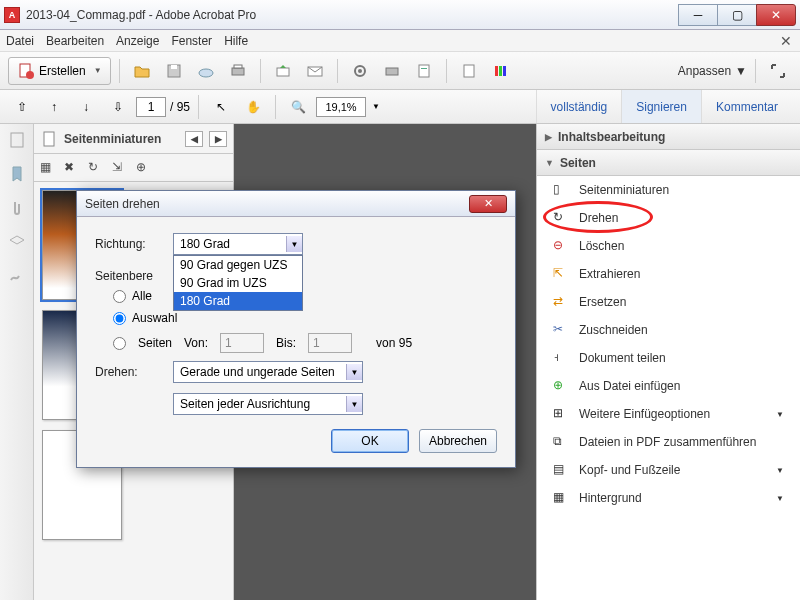  Describe the element at coordinates (668, 137) in the screenshot. I see `accordion-inhalt: ▶Inhaltsbearbeitung` at that location.